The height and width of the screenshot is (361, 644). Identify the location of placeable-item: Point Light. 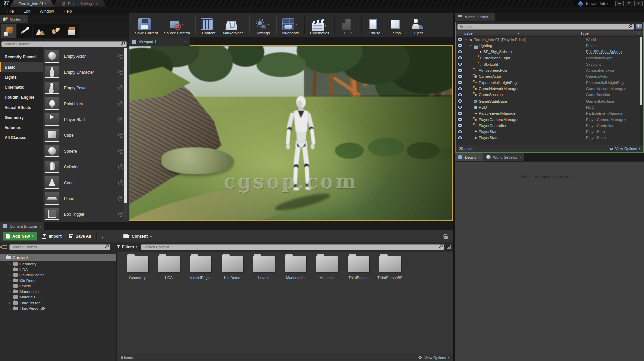
(84, 104).